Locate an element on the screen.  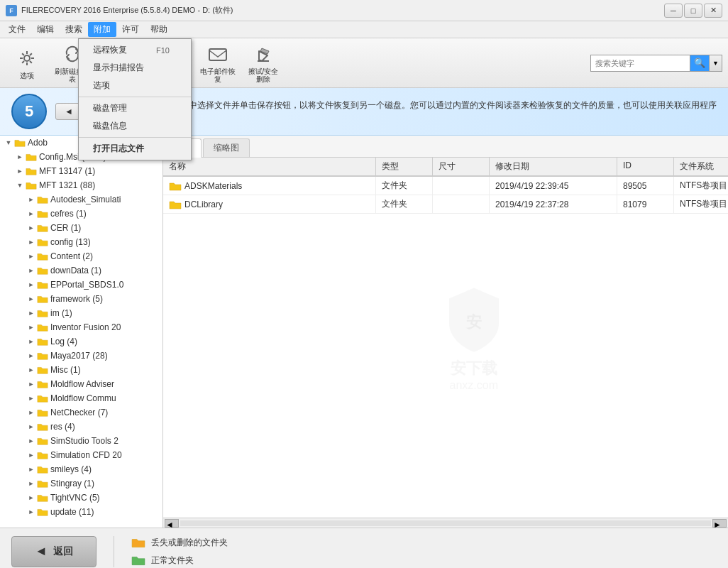
header-id: ID is located at coordinates (646, 166).